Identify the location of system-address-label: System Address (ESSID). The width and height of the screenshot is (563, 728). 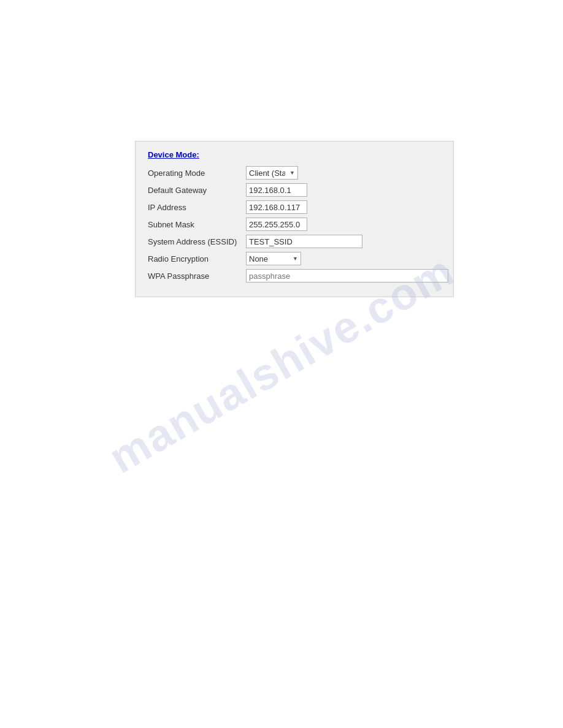
(197, 241).